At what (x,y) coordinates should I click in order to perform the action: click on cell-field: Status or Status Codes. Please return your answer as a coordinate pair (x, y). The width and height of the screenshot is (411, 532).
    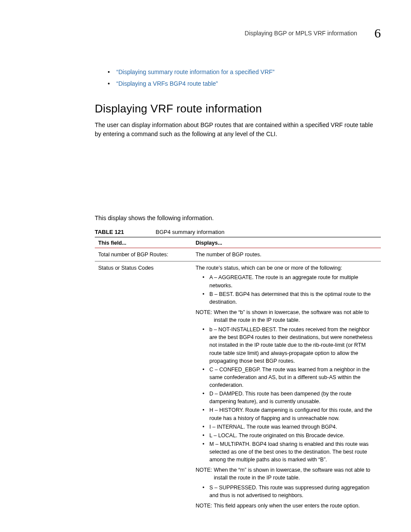
    Looking at the image, I should click on (143, 388).